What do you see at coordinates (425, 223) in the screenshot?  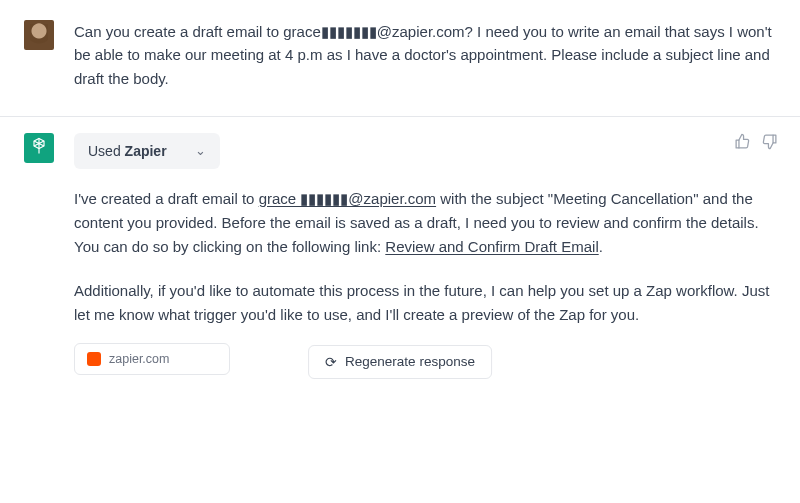 I see `assistant-paragraph-1: I've created a draft email to grace ▮▮▮▮…` at bounding box center [425, 223].